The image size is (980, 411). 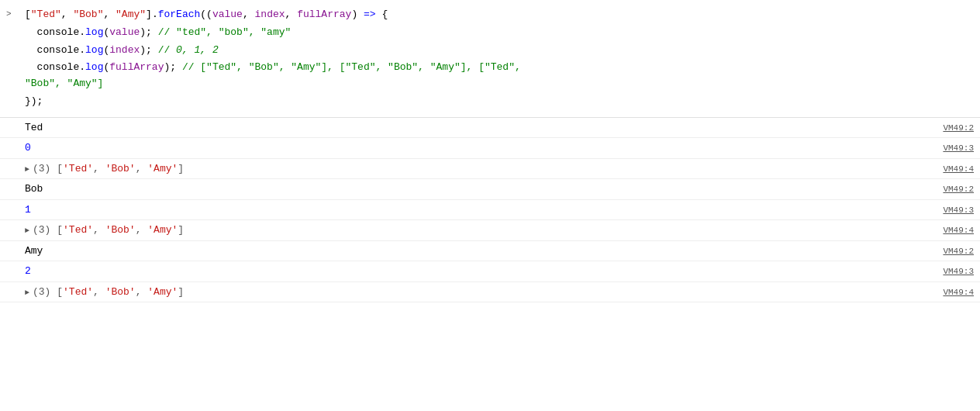 I want to click on output-source-0: VM49:3, so click(x=958, y=148).